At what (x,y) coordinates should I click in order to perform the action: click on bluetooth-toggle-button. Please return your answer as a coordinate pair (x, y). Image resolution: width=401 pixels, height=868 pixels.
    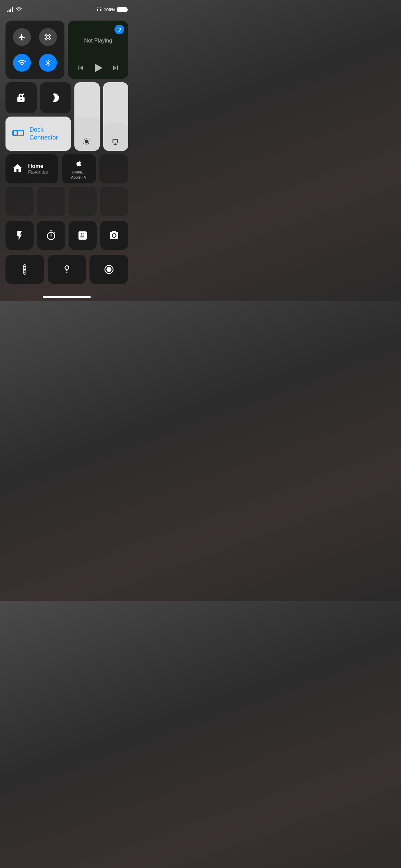
    Looking at the image, I should click on (48, 63).